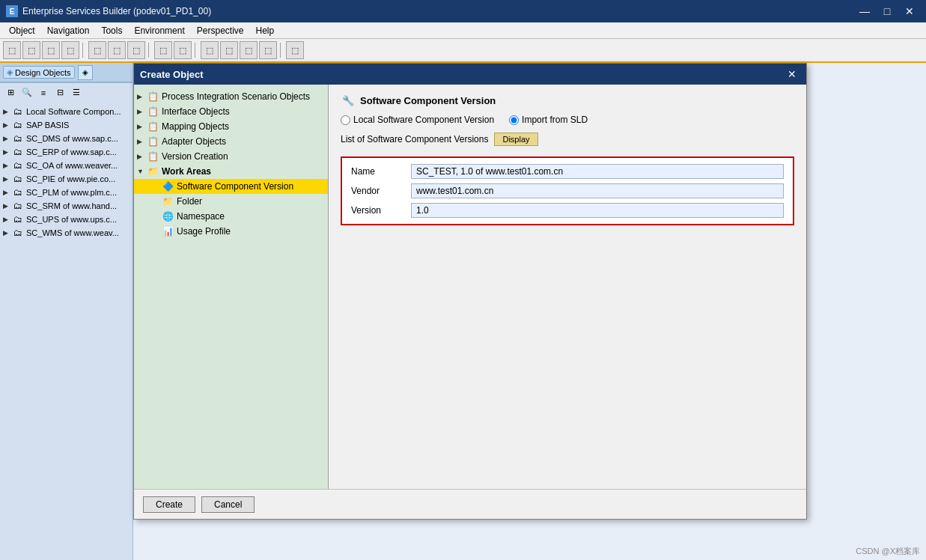 This screenshot has height=560, width=926. Describe the element at coordinates (567, 120) in the screenshot. I see `radio-group-scv: Local Software Component Version Import …` at that location.